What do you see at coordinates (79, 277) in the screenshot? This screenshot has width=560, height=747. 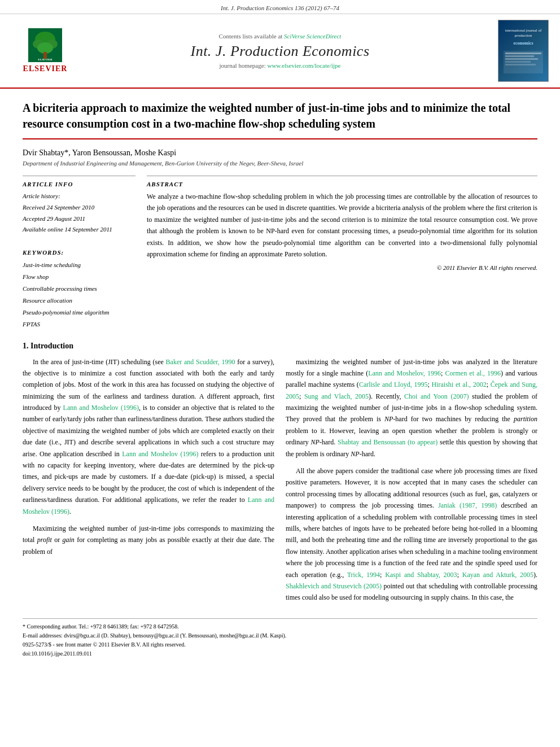 I see `keyword-2: Flow shop` at bounding box center [79, 277].